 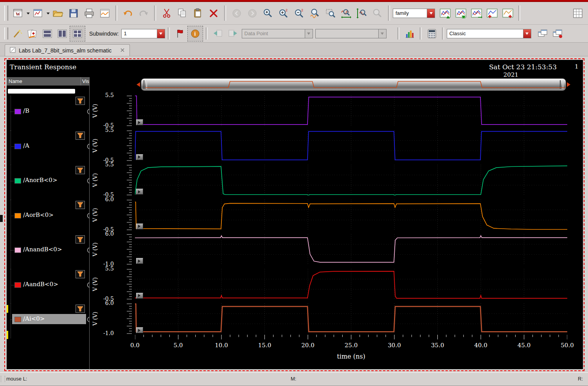 I want to click on new-waveform-window-button: W, so click(x=18, y=13).